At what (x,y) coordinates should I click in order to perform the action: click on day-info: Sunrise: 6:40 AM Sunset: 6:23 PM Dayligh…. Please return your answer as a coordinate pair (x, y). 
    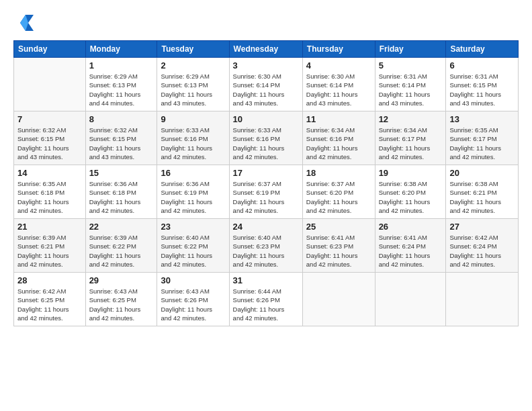
    Looking at the image, I should click on (266, 251).